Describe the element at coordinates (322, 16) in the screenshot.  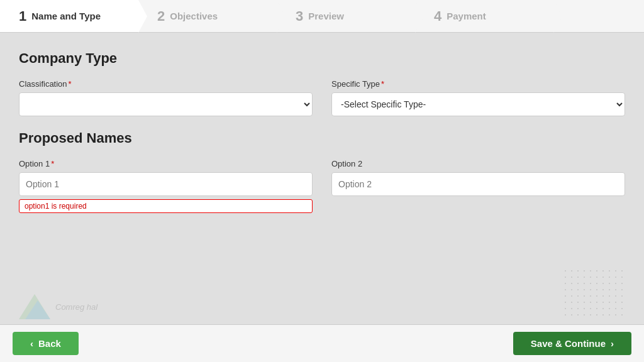
I see `stepper: 1 Name and Type 2 Objectives 3 Preview 4…` at that location.